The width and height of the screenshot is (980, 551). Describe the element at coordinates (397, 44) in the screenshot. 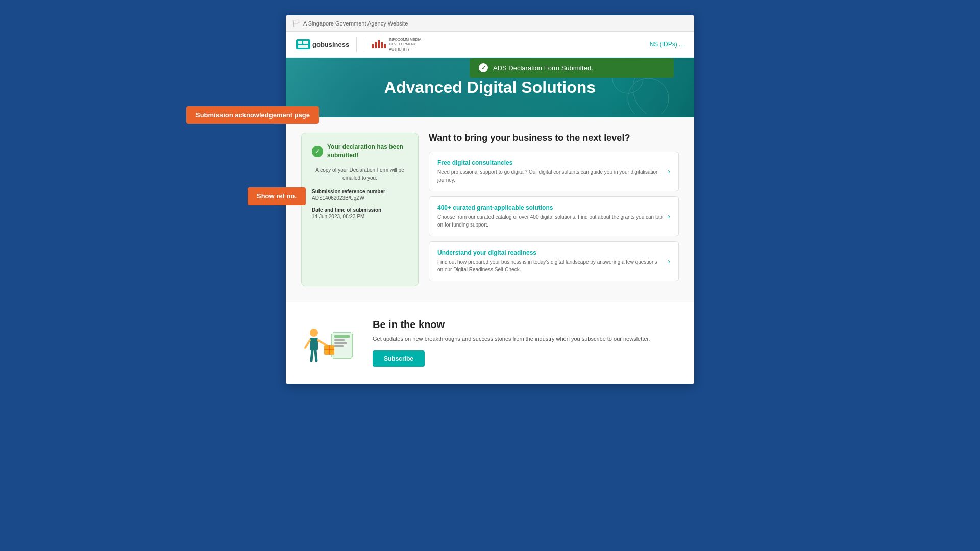

I see `imda-logo: INFOCOMM MEDIA DEVELOPMENT AUTHORITY` at that location.